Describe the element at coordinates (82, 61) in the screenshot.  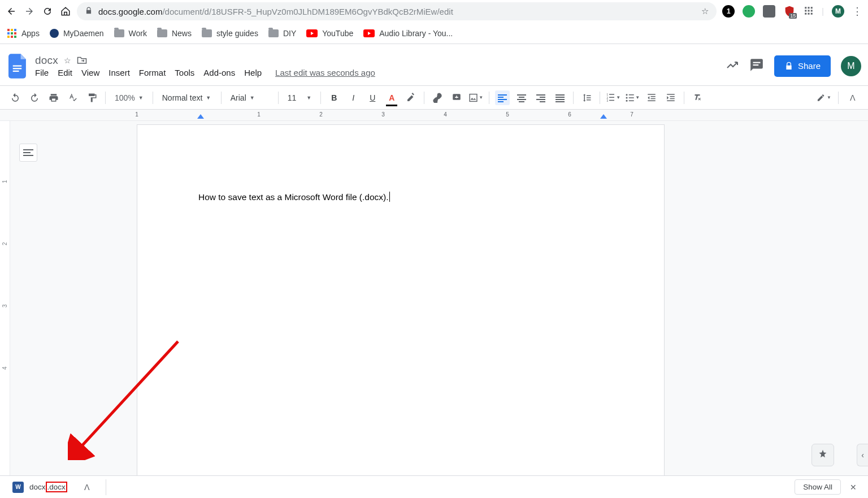
I see `move-icon` at that location.